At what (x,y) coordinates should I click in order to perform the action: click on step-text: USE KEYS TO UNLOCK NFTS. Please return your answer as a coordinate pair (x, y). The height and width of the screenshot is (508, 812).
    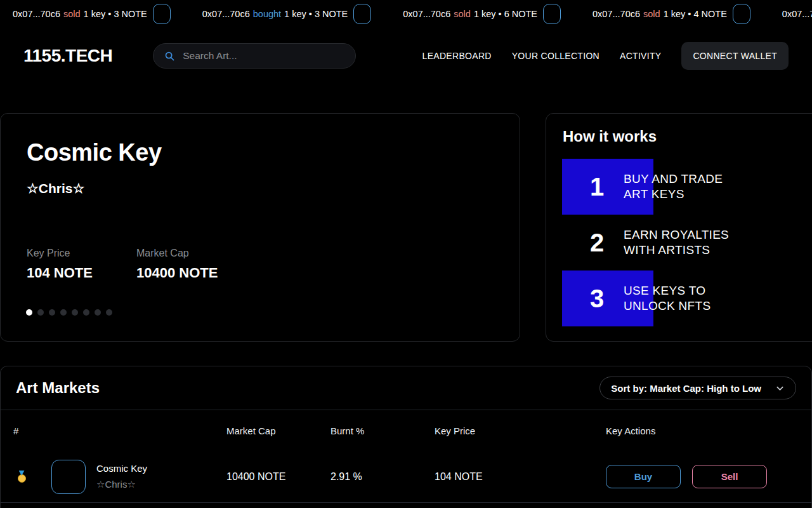
    Looking at the image, I should click on (667, 298).